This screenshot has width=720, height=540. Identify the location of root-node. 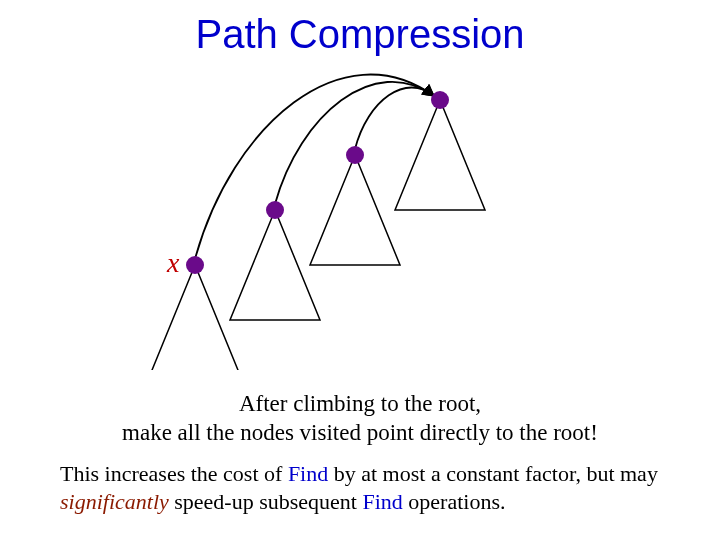
(440, 100).